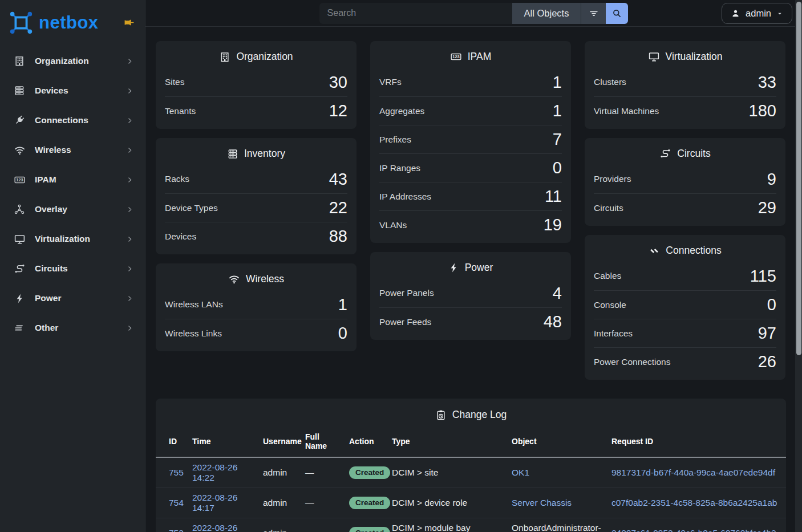 This screenshot has height=532, width=802. I want to click on sidebar-item-virtualization: Virtualization, so click(72, 239).